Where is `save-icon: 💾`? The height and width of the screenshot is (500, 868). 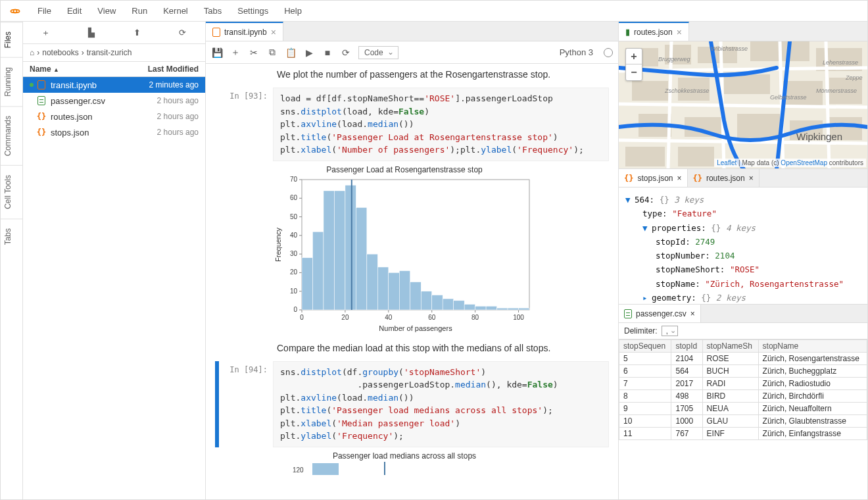
save-icon: 💾 is located at coordinates (217, 53).